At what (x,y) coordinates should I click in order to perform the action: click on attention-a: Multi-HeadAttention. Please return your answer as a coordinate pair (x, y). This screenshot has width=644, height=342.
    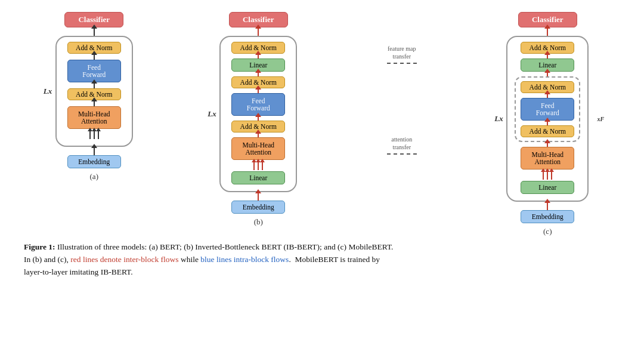
    Looking at the image, I should click on (94, 118).